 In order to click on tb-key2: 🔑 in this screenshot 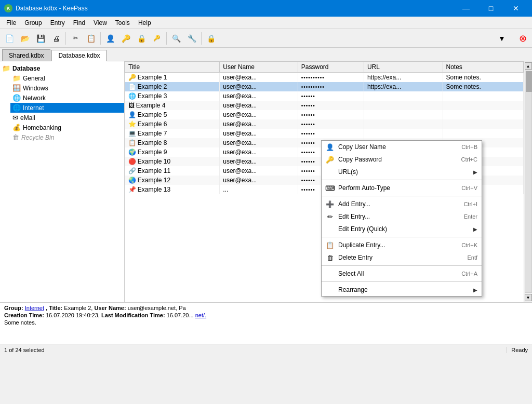, I will do `click(157, 38)`.